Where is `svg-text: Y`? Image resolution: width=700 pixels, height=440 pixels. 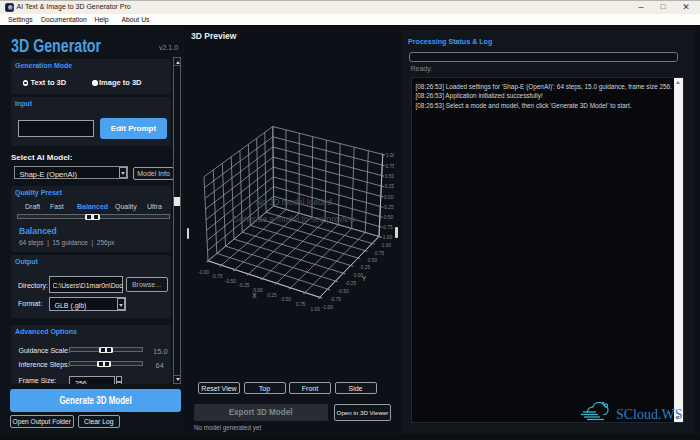 svg-text: Y is located at coordinates (364, 278).